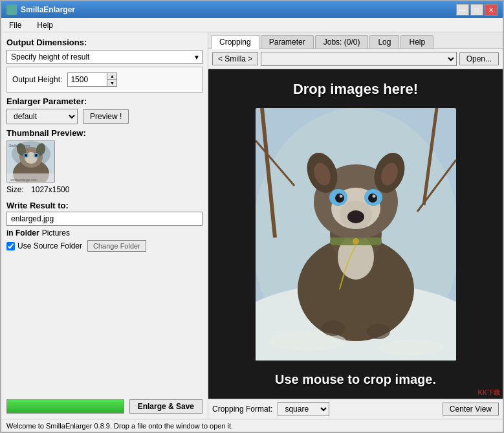 The height and width of the screenshot is (433, 504). Describe the element at coordinates (342, 41) in the screenshot. I see `tab-jobs: Jobs: (0/0)` at that location.